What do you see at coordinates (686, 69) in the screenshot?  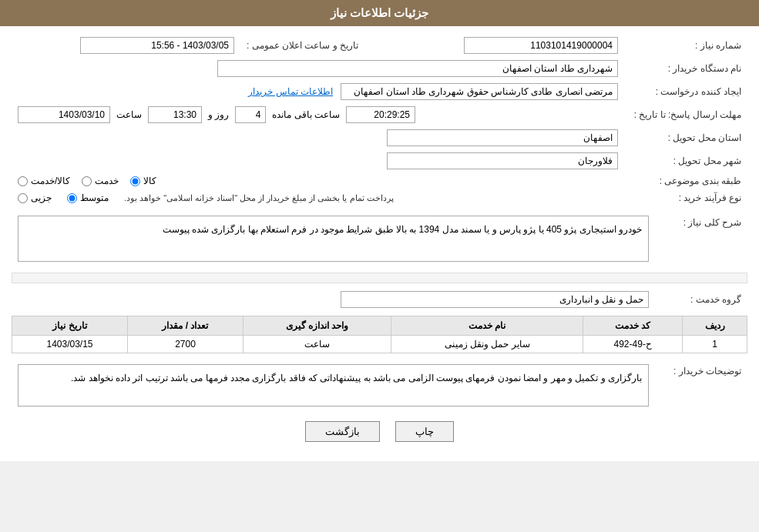 I see `buyer-name-label: نام دستگاه خریدار :` at bounding box center [686, 69].